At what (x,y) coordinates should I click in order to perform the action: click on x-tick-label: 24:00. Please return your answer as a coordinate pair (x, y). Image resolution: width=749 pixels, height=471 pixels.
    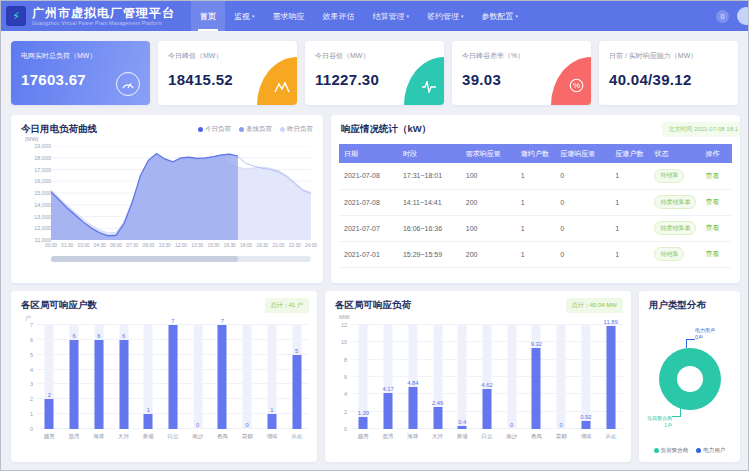
    Looking at the image, I should click on (311, 246).